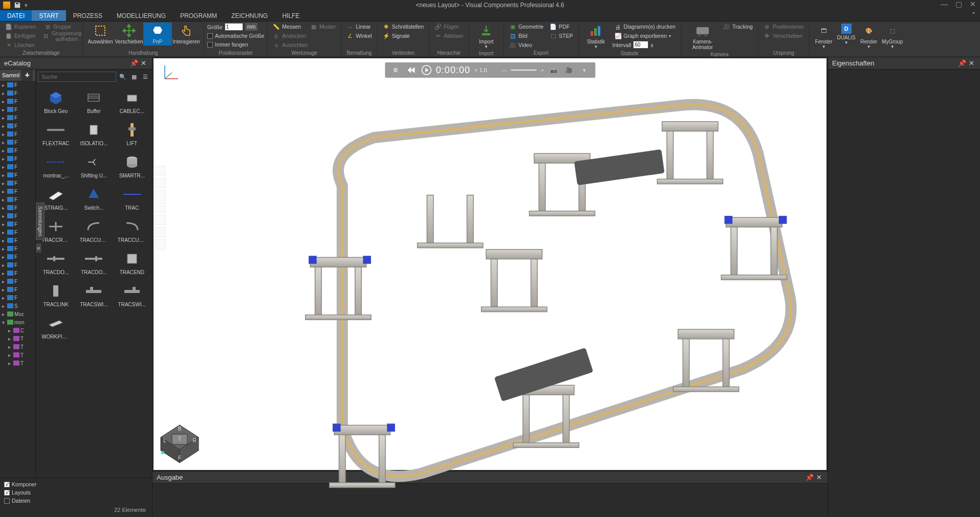  Describe the element at coordinates (824, 36) in the screenshot. I see `window-button: 🗔Fenster▼` at that location.